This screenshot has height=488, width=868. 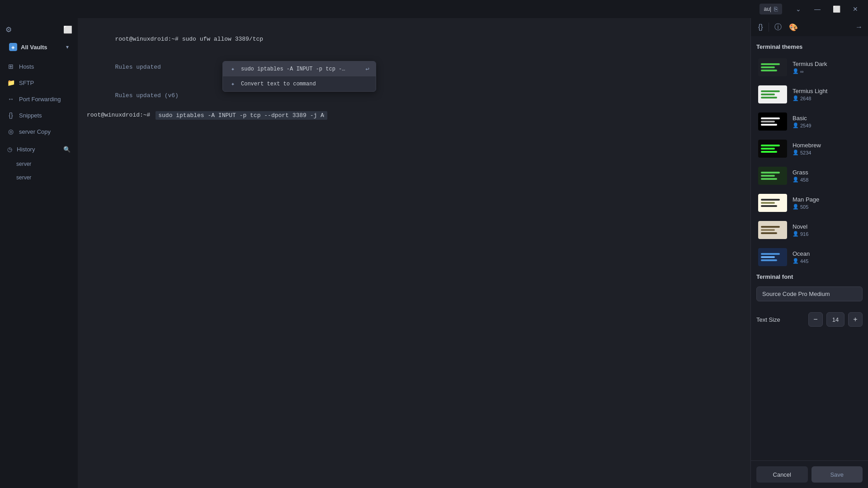 I want to click on panel-palette-icon: 🎨, so click(x=793, y=27).